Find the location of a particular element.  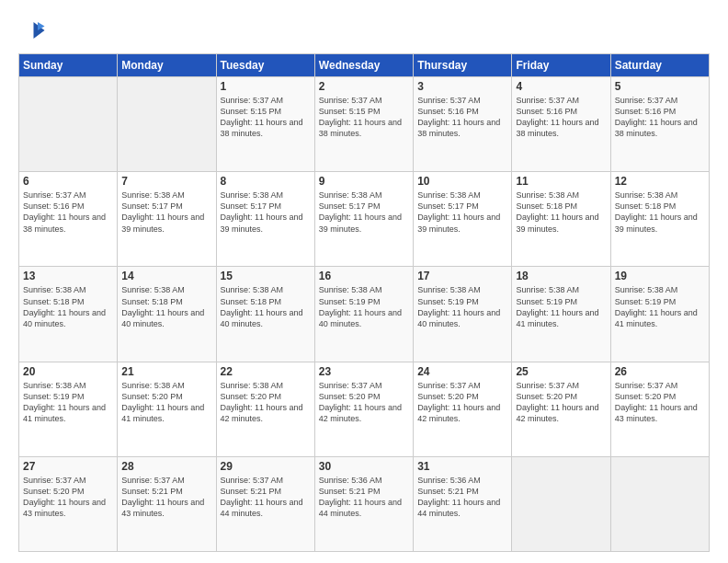

calendar-cell: 4Sunrise: 5:37 AMSunset: 5:16 PMDaylight… is located at coordinates (561, 125).